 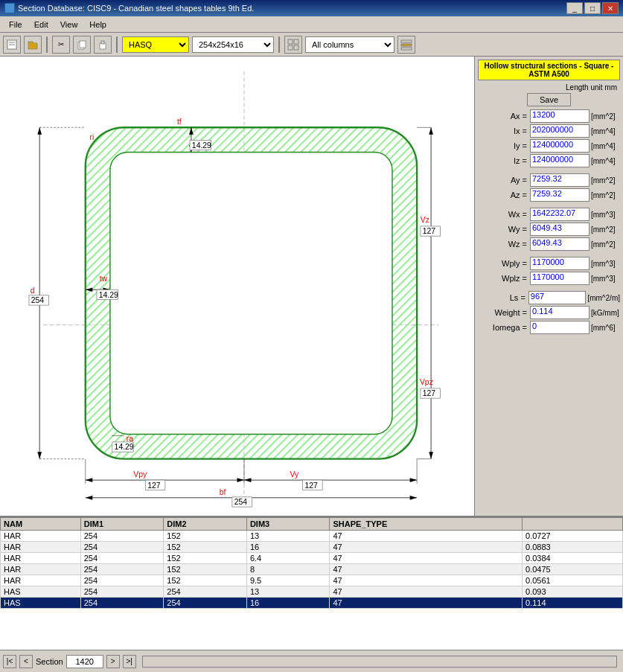 I want to click on prop-value: 0, so click(x=560, y=327).